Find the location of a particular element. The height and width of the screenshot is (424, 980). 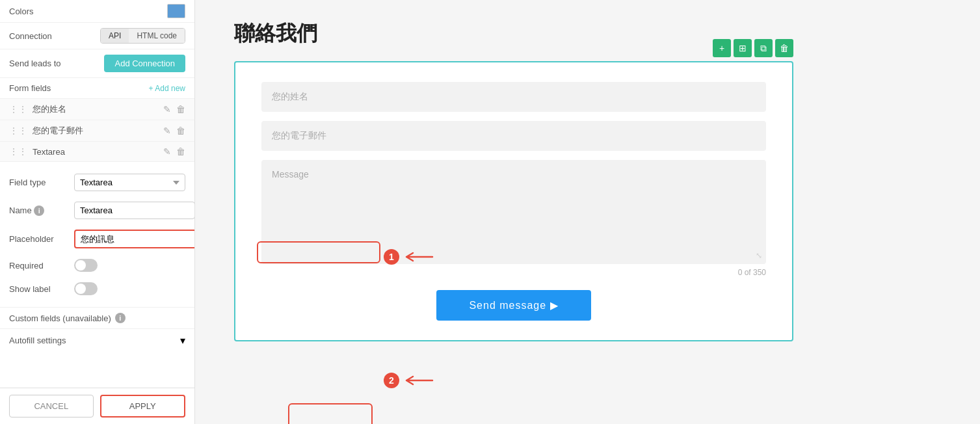

name-input is located at coordinates (134, 211).